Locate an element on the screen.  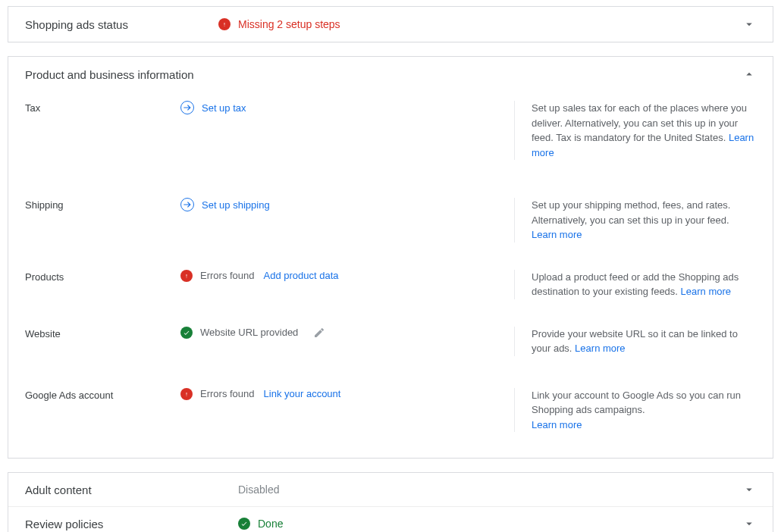
row-tax: Tax Set up tax Set up sales tax for each… is located at coordinates (390, 130).